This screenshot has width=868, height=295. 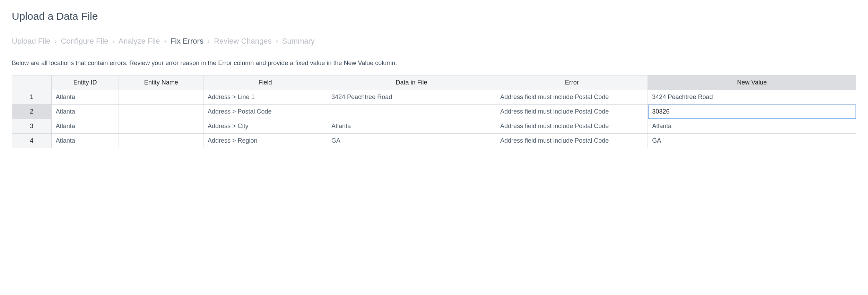 What do you see at coordinates (434, 126) in the screenshot?
I see `table-row: 3 Atlanta Address > City Atlanta Address…` at bounding box center [434, 126].